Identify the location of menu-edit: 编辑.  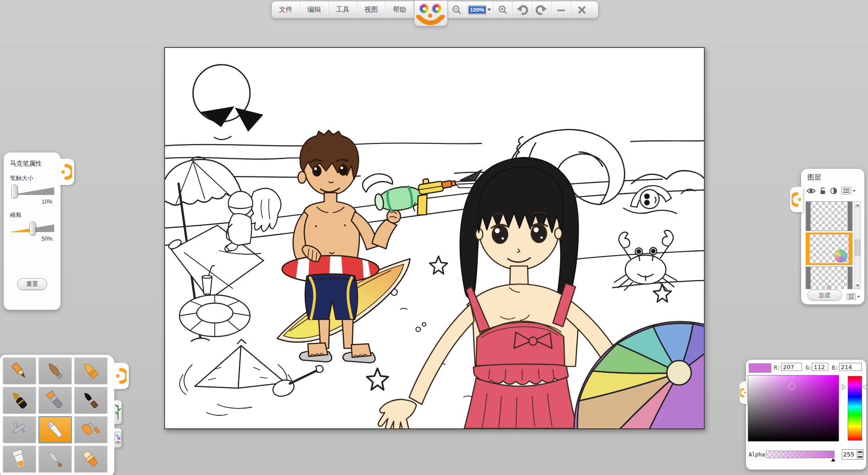
(315, 10).